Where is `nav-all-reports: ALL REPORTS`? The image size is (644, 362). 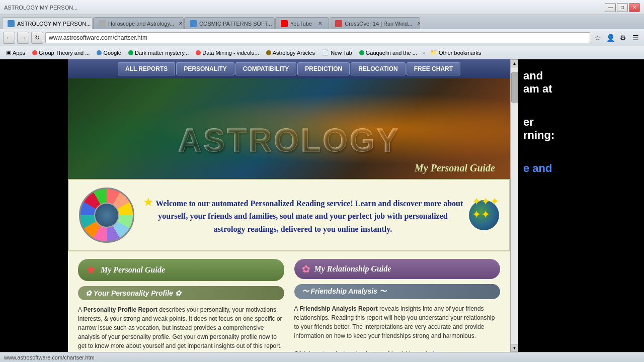 nav-all-reports: ALL REPORTS is located at coordinates (146, 69).